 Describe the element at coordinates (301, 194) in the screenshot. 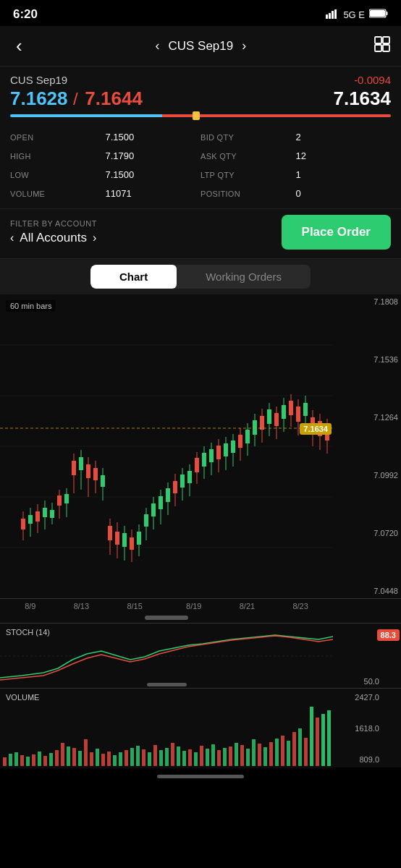

I see `position-value: 0` at that location.